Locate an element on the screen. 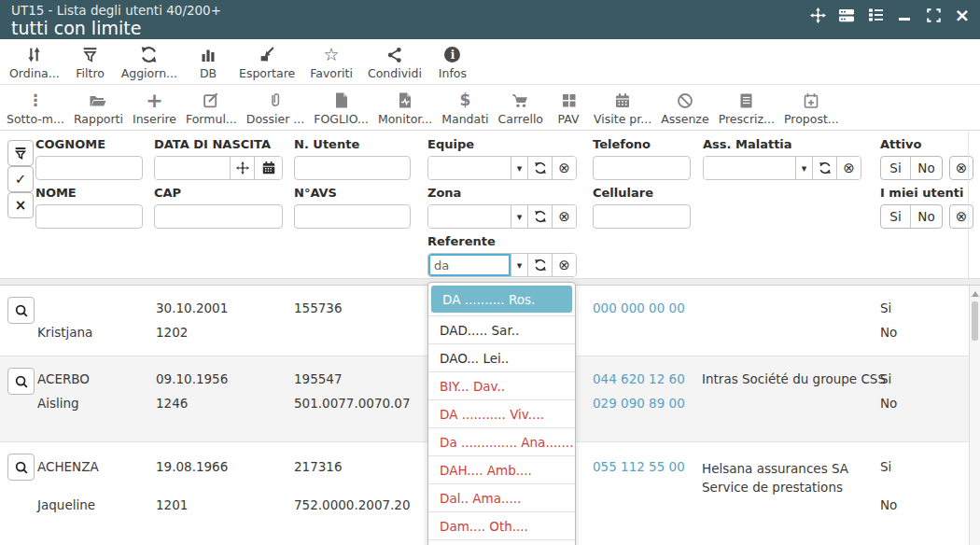 Image resolution: width=980 pixels, height=545 pixels. dropdown-item: Dal.. Ama..... is located at coordinates (502, 497).